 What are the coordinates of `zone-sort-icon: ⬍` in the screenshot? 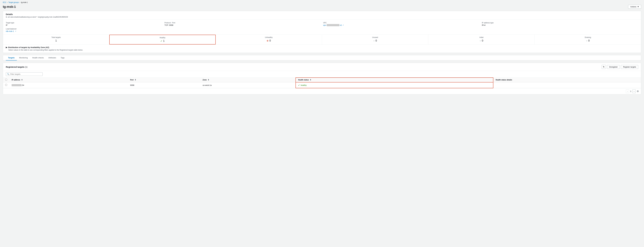 It's located at (208, 80).